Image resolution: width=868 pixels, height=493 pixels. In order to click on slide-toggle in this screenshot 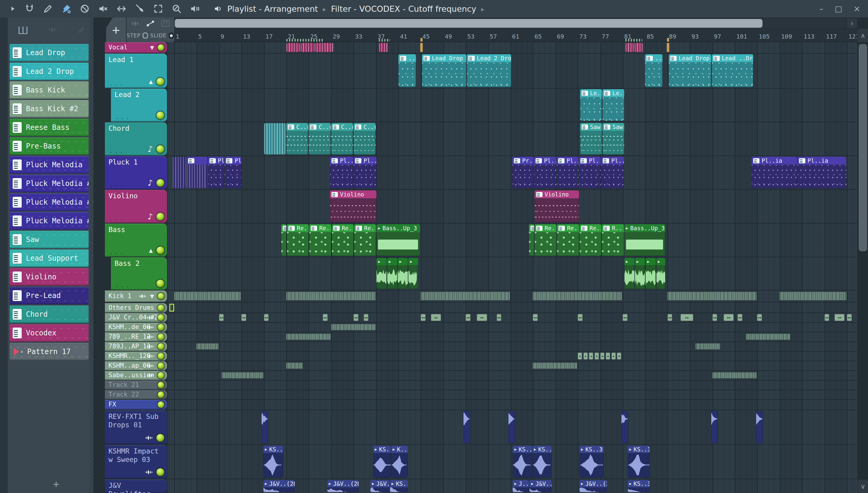, I will do `click(171, 36)`.